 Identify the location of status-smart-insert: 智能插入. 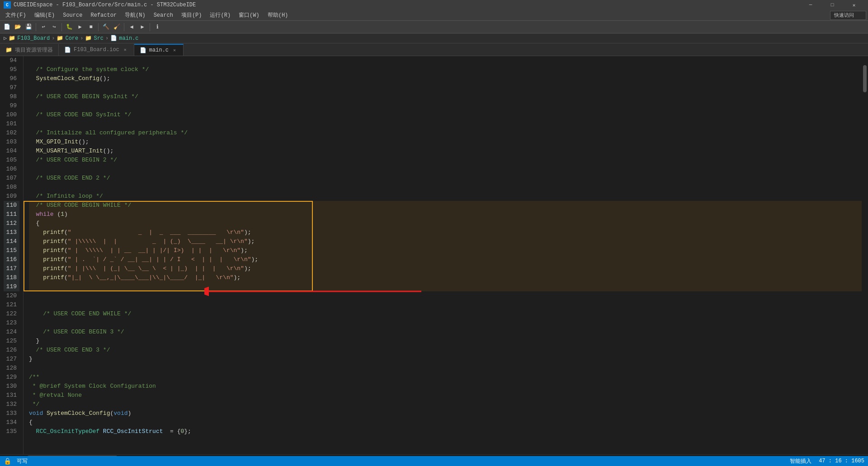
(801, 461).